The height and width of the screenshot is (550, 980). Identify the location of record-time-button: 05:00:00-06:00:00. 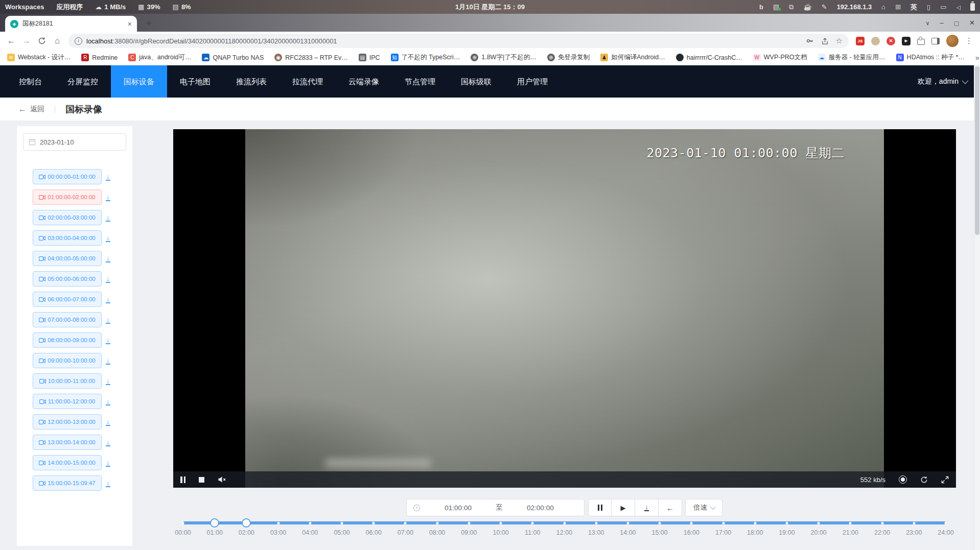
(67, 279).